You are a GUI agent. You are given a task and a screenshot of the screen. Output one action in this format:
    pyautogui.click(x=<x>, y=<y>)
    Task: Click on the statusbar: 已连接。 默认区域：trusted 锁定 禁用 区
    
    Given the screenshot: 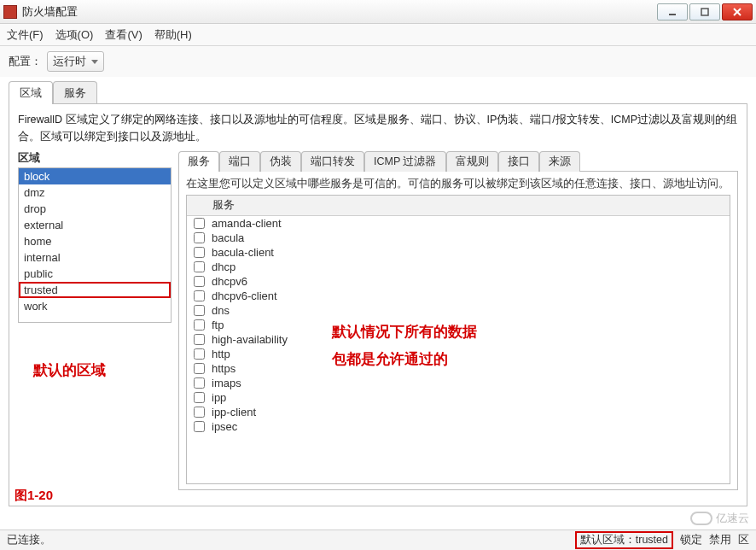 What is the action you would take?
    pyautogui.click(x=378, y=540)
    